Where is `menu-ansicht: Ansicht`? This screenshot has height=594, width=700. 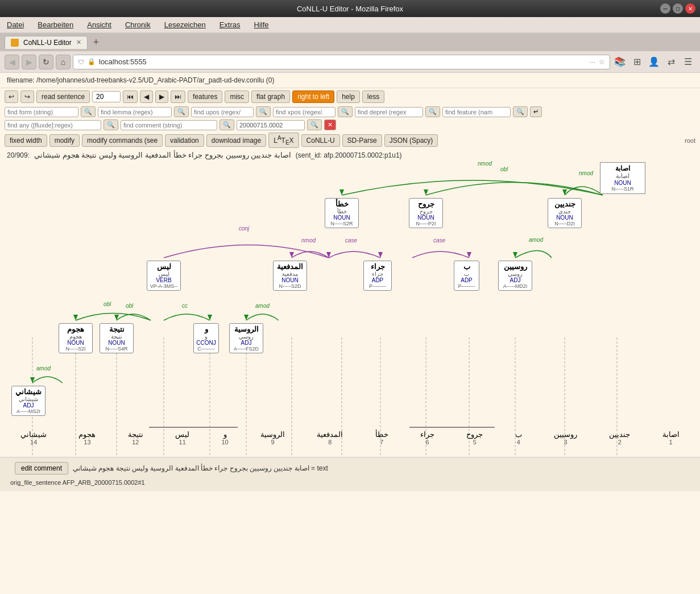 menu-ansicht: Ansicht is located at coordinates (99, 25).